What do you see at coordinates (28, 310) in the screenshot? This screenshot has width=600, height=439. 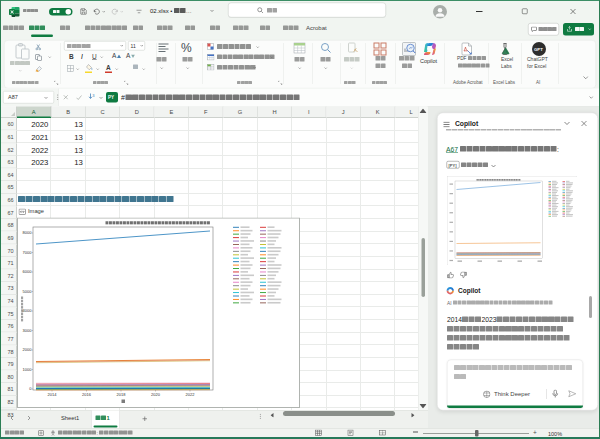 I see `svg-text: 4000` at bounding box center [28, 310].